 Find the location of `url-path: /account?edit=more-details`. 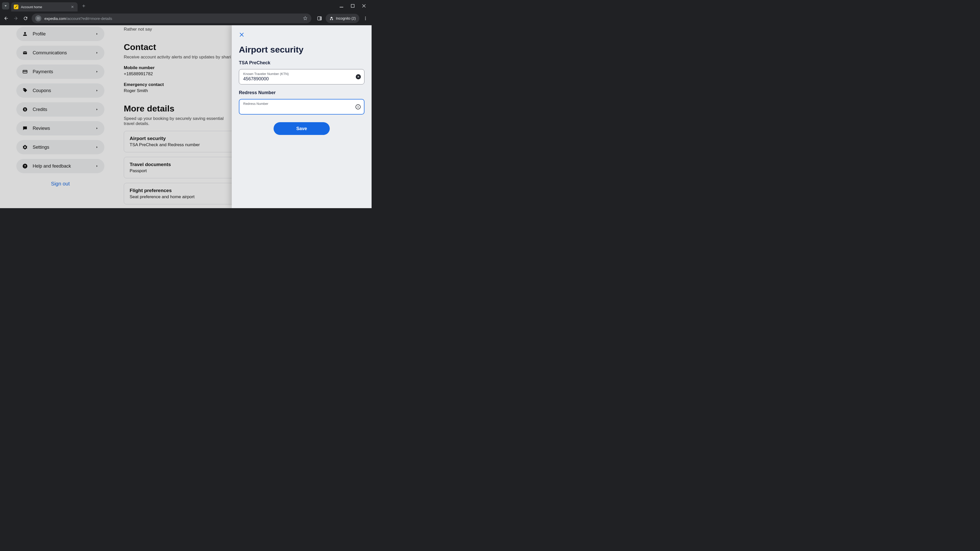

url-path: /account?edit=more-details is located at coordinates (89, 18).